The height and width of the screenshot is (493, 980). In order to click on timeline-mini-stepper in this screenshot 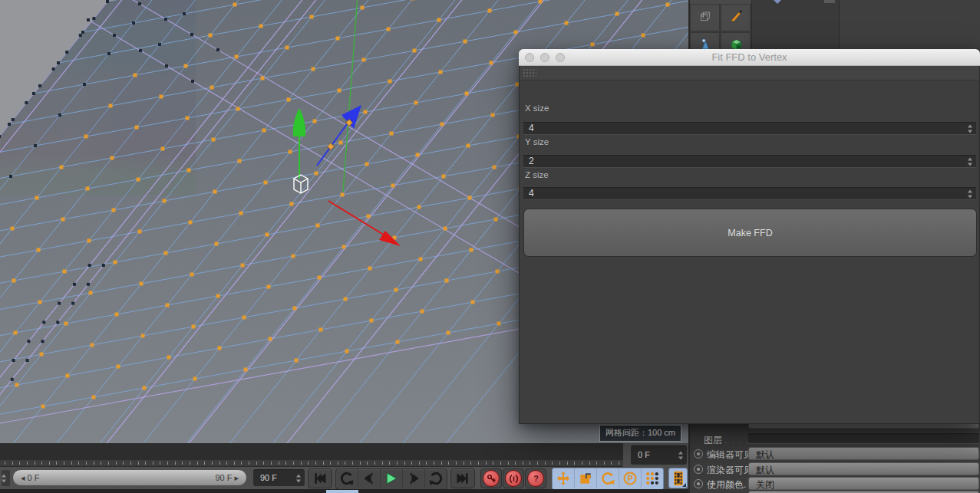, I will do `click(6, 478)`.